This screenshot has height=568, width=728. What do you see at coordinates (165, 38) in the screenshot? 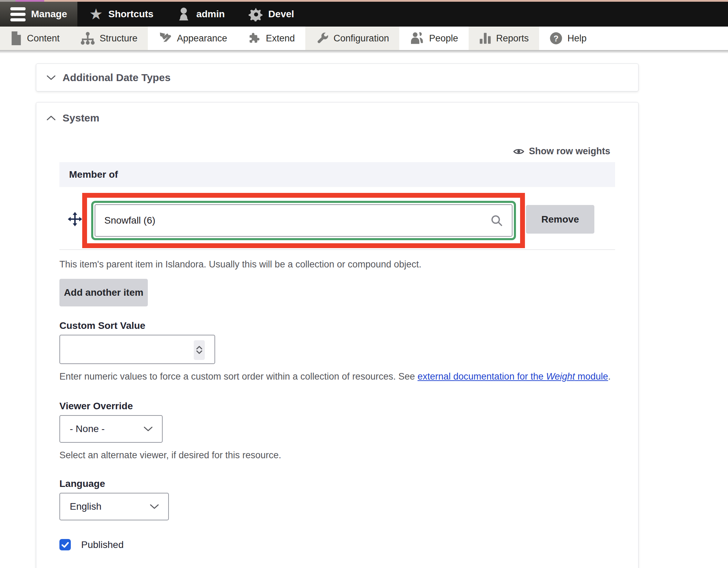
I see `paintbrush-icon` at bounding box center [165, 38].